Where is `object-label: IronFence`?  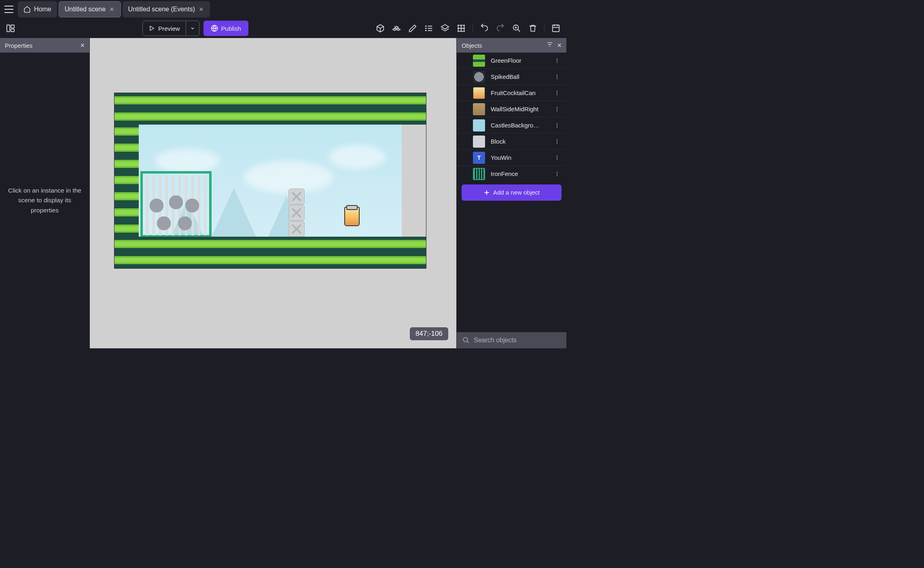
object-label: IronFence is located at coordinates (519, 174).